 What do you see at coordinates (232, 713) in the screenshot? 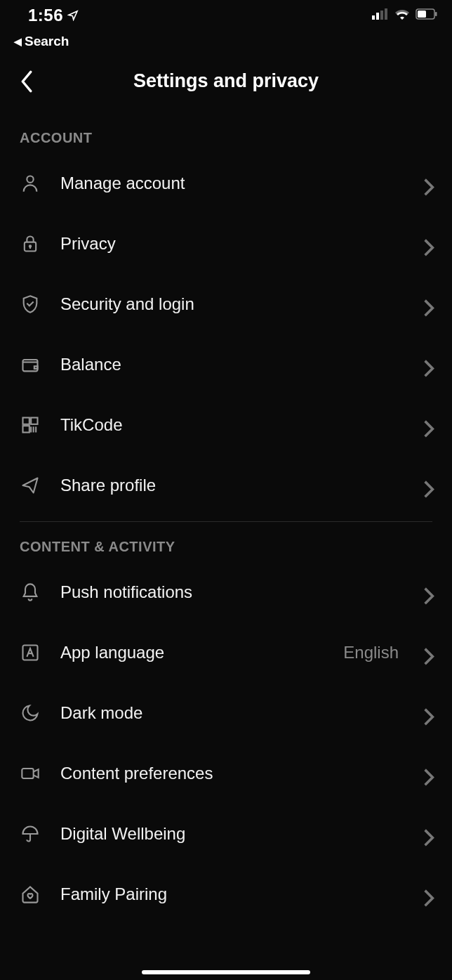
I see `row-label: Dark mode` at bounding box center [232, 713].